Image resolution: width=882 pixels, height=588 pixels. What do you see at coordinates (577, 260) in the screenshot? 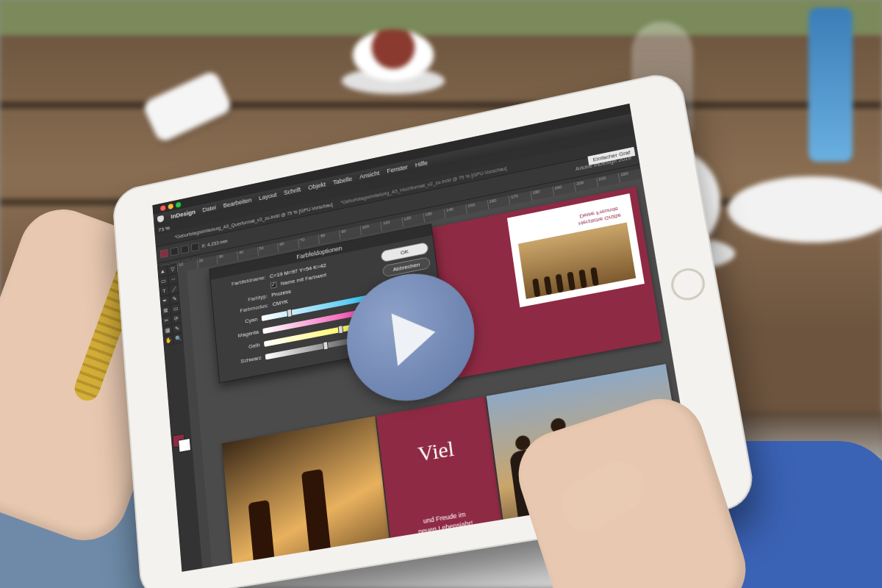
I see `placed-photo` at bounding box center [577, 260].